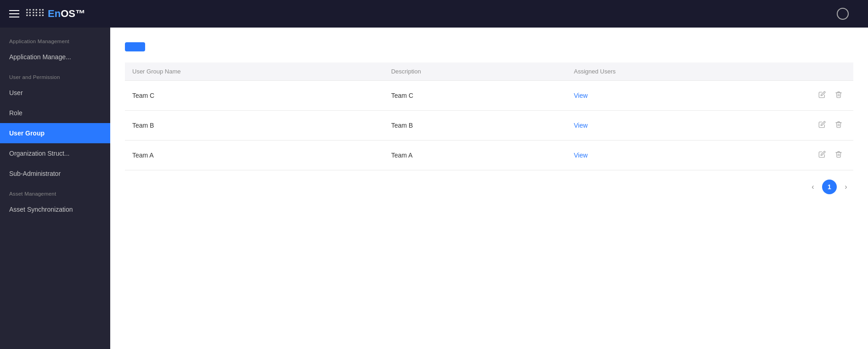 The width and height of the screenshot is (868, 349). What do you see at coordinates (489, 184) in the screenshot?
I see `pagination: ‹ 1 ›` at bounding box center [489, 184].